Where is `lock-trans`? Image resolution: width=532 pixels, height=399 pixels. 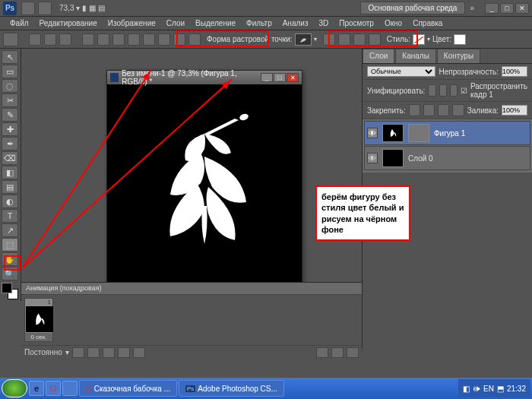 lock-trans is located at coordinates (415, 110).